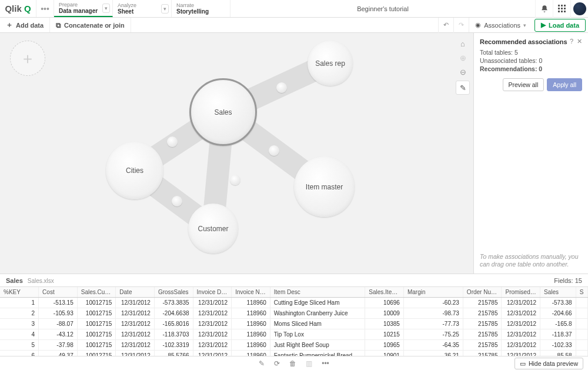 This screenshot has width=588, height=370. Describe the element at coordinates (294, 324) in the screenshot. I see `table-row: 3-88.071001271512/31/2012-165.801612/31/…` at that location.